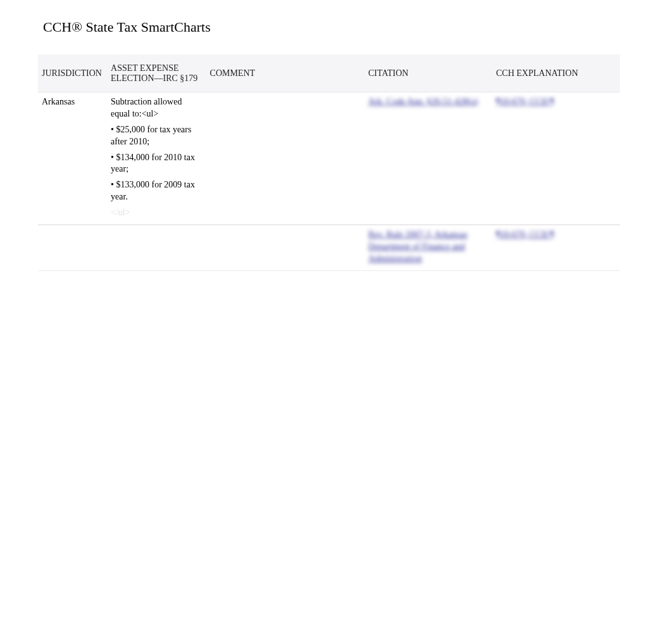 The width and height of the screenshot is (672, 637). What do you see at coordinates (329, 248) in the screenshot?
I see `table-row: Rev. Rule 2007-3, Arkansas Department of…` at bounding box center [329, 248].